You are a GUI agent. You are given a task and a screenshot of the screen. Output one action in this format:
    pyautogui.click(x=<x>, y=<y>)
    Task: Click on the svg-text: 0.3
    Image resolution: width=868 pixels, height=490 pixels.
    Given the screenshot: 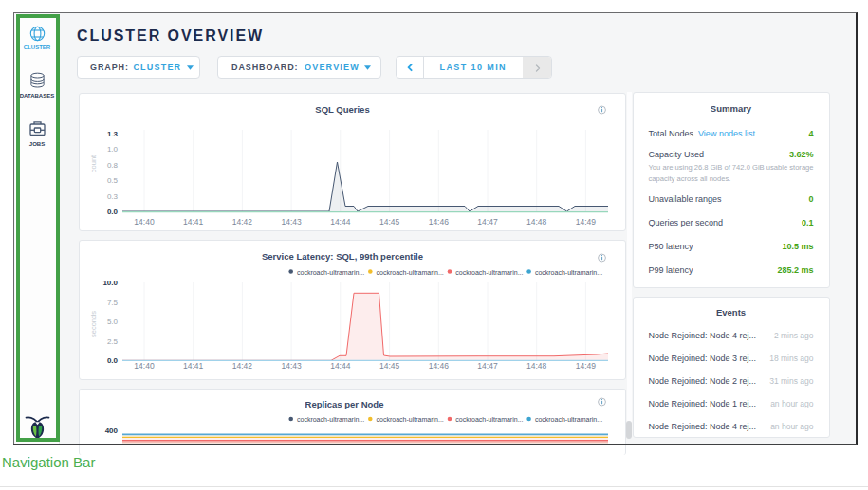 What is the action you would take?
    pyautogui.click(x=113, y=197)
    